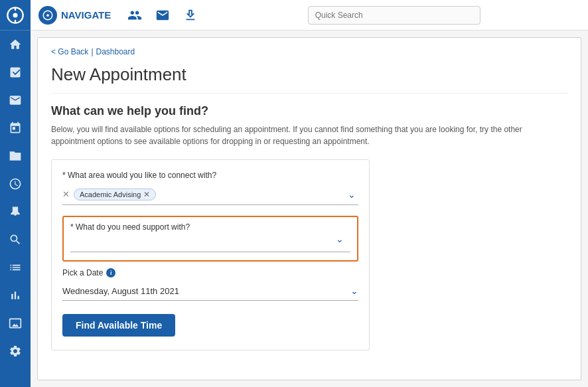 The width and height of the screenshot is (588, 387). Describe the element at coordinates (15, 15) in the screenshot. I see `sidebar-logo` at that location.